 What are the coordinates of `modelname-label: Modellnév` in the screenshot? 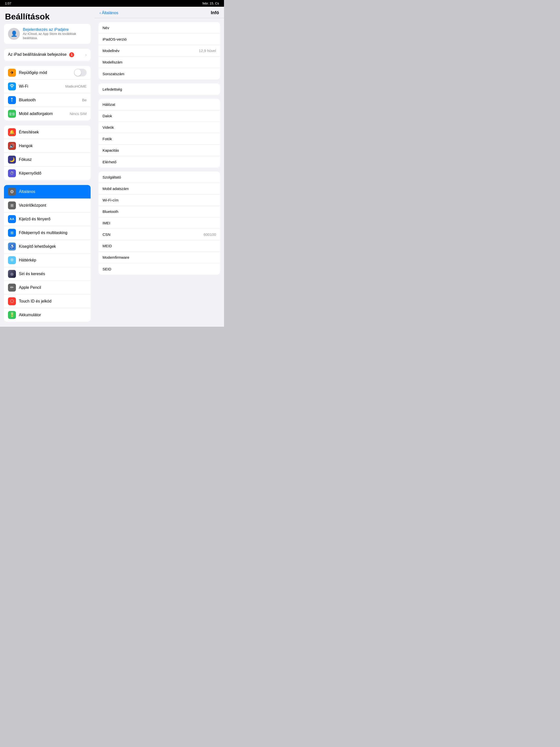 It's located at (111, 51).